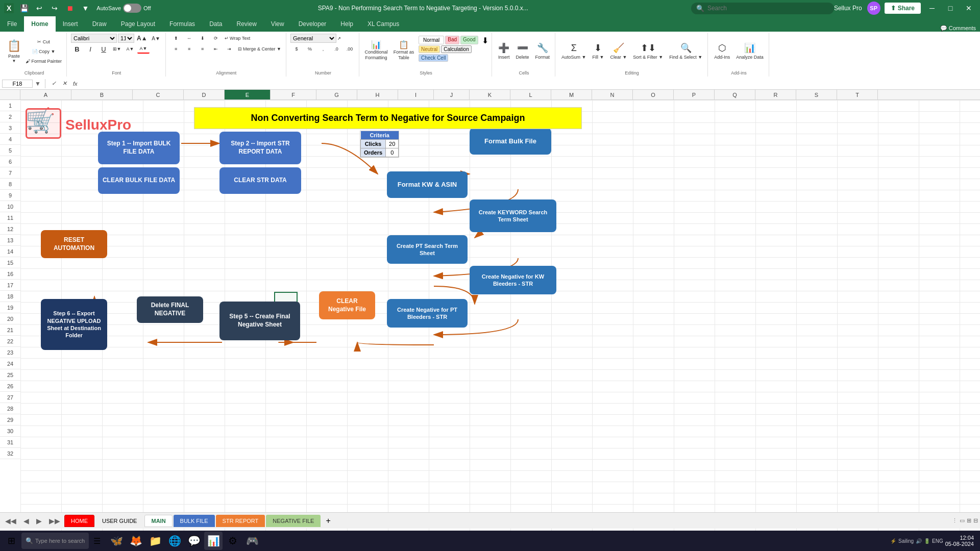 This screenshot has width=980, height=551. Describe the element at coordinates (248, 95) in the screenshot. I see `col-E: E` at that location.